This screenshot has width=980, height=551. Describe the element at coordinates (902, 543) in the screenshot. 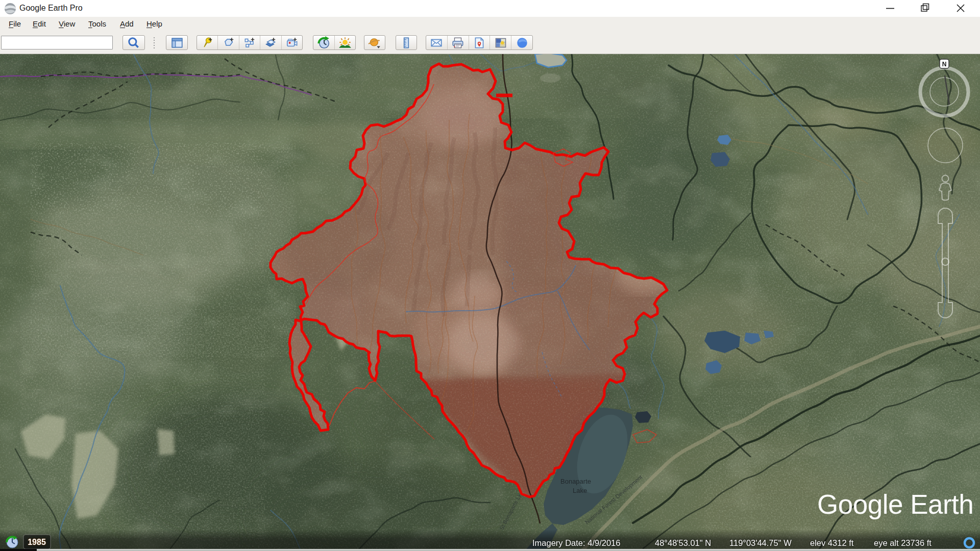

I see `svg-text: eye alt 23736 ft` at that location.